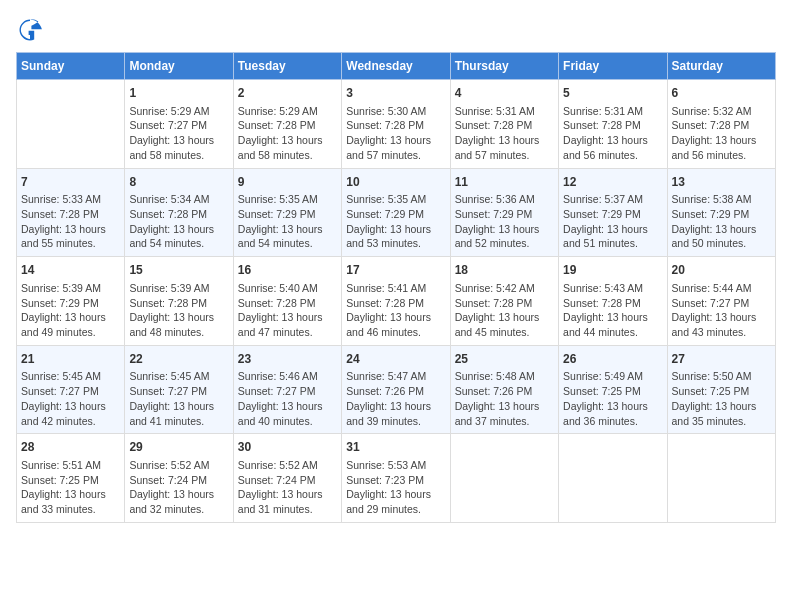 Image resolution: width=792 pixels, height=612 pixels. What do you see at coordinates (396, 310) in the screenshot?
I see `cell-info: Sunrise: 5:41 AMSunset: 7:28 PMDaylight:…` at bounding box center [396, 310].